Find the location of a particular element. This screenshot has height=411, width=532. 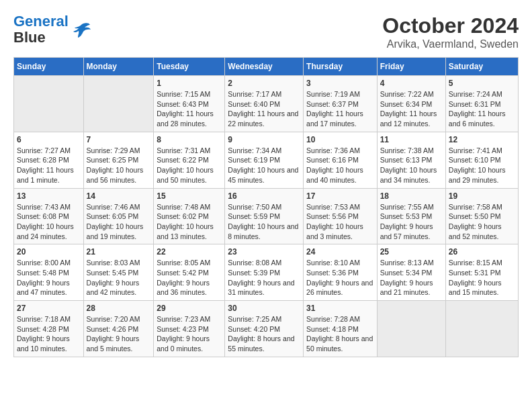

calendar-cell: 12Sunrise: 7:41 AMSunset: 6:10 PMDayligh… is located at coordinates (482, 160).